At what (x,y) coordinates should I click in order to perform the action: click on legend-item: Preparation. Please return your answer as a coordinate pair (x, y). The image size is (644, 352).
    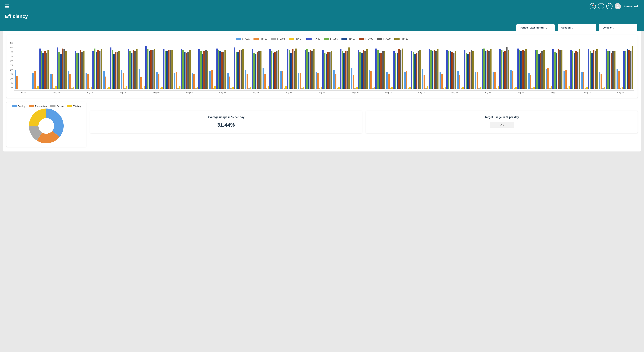
    Looking at the image, I should click on (38, 106).